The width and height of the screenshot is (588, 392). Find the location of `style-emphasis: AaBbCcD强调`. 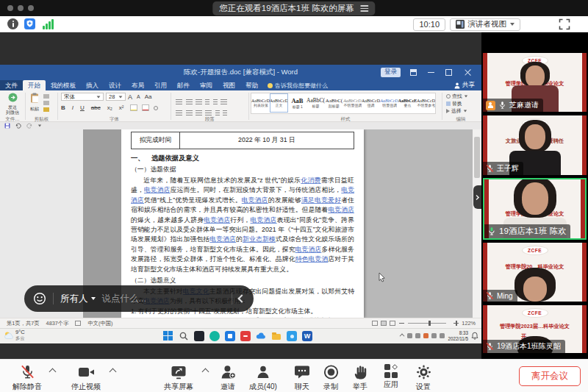

style-emphasis: AaBbCcD强调 is located at coordinates (370, 103).